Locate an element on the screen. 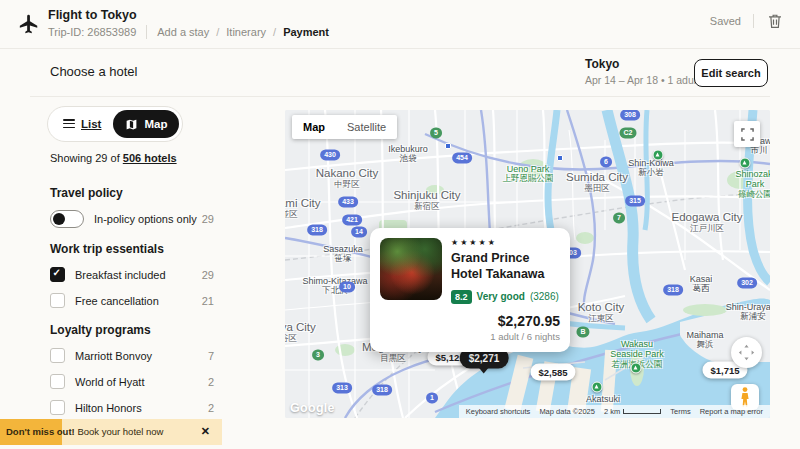  hotel-price-details: 1 adult / 6 nights is located at coordinates (470, 336).